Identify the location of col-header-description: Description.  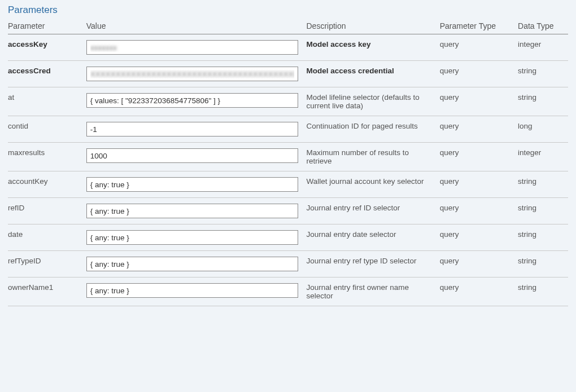
(373, 27).